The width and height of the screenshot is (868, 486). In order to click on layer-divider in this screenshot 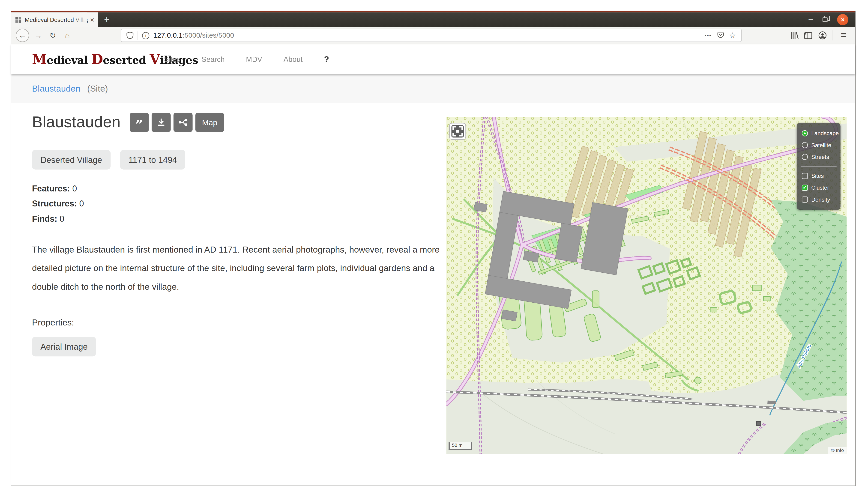, I will do `click(819, 166)`.